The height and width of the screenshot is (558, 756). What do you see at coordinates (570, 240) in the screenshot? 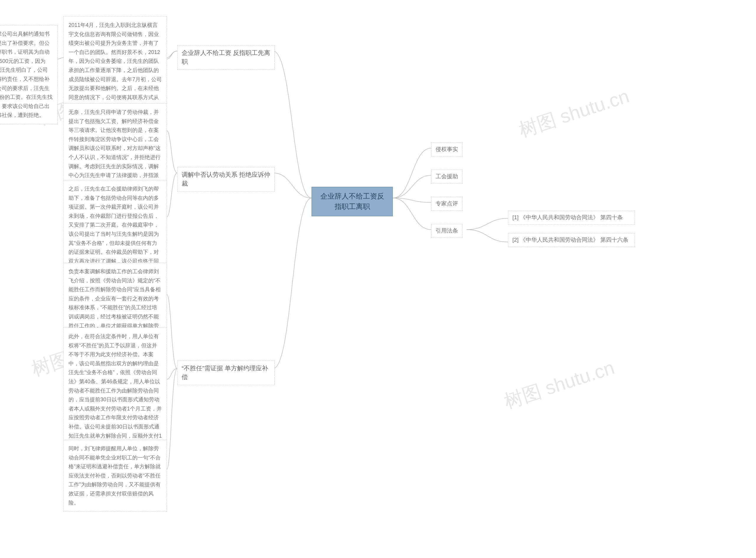
I see `citation-2-text: [2] 《中华人民共和国劳动合同法》 第四十六条` at bounding box center [570, 240].